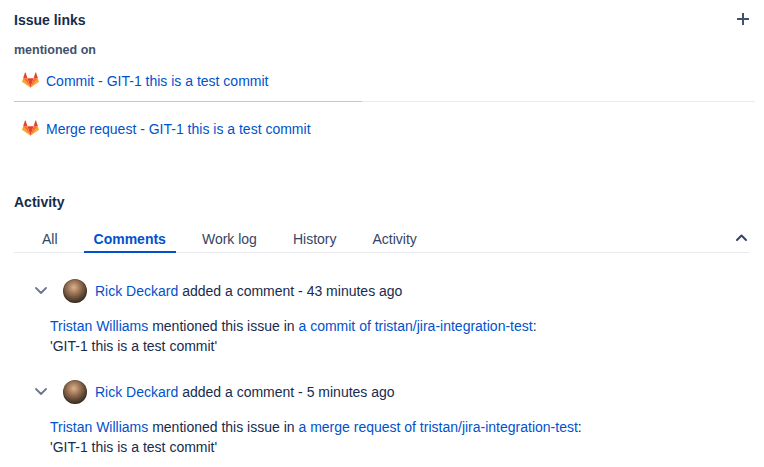  Describe the element at coordinates (292, 291) in the screenshot. I see `comment-meta: added a comment - 43 minutes ago` at that location.